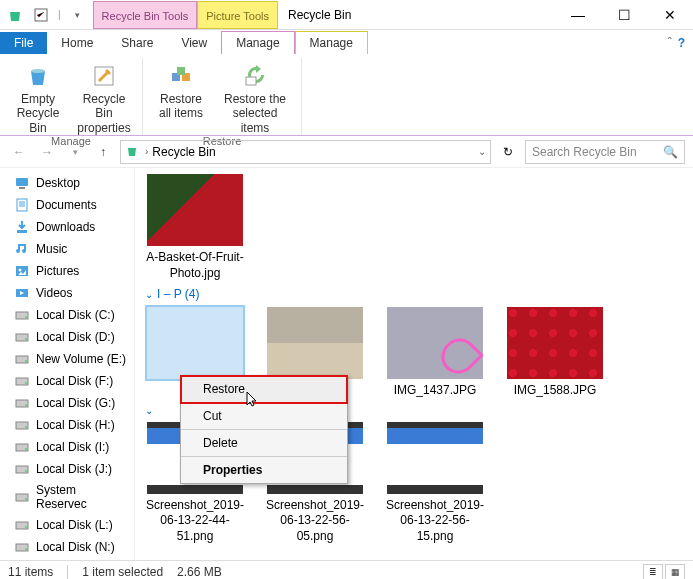 The image size is (693, 579). I want to click on ribbon-label: Restore all items, so click(181, 106).